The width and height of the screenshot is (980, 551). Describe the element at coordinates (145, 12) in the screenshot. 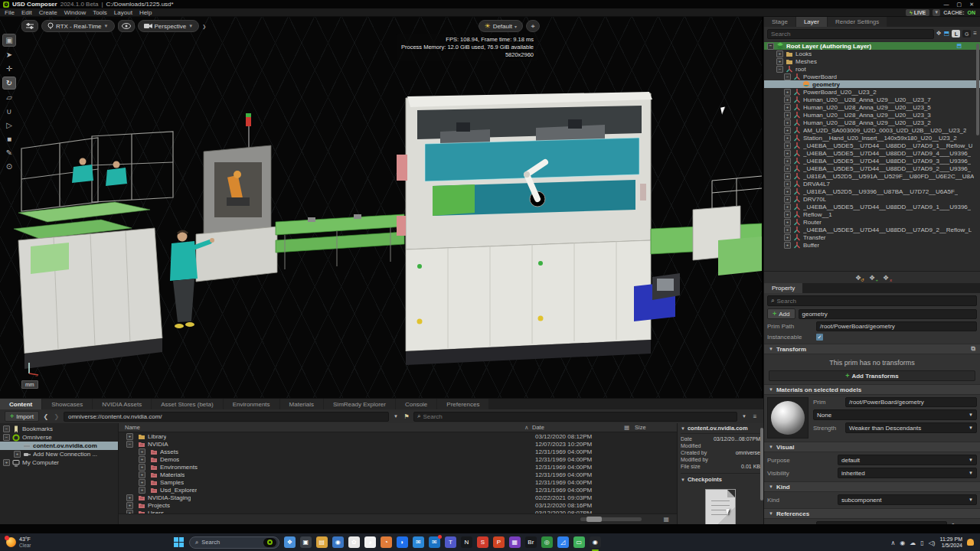

I see `menu-item: Help` at that location.